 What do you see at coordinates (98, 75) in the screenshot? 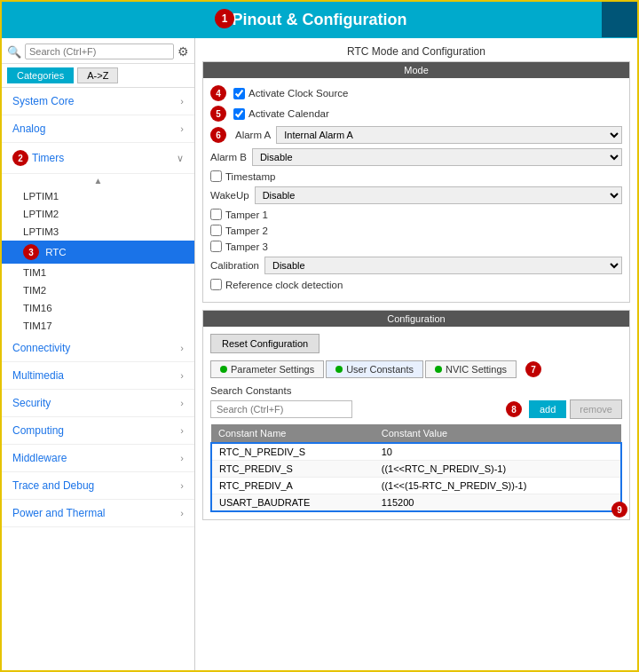
I see `tab-az: A->Z` at bounding box center [98, 75].